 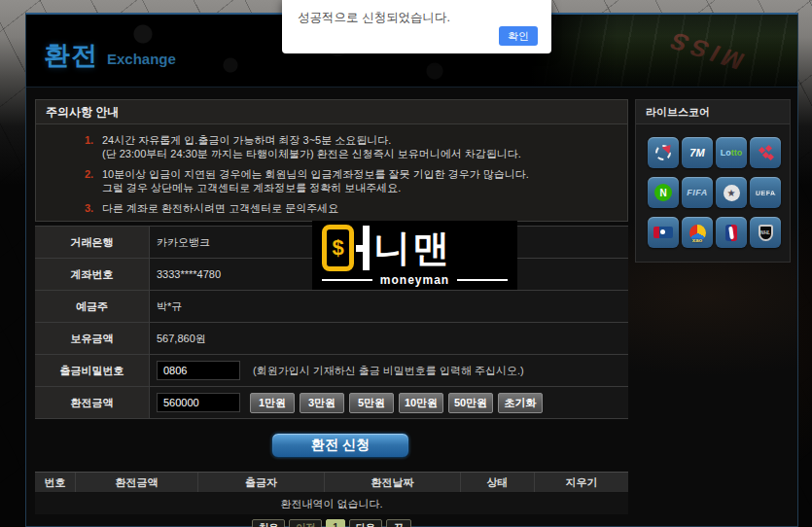 What do you see at coordinates (373, 18) in the screenshot?
I see `modal-message: 성공적으로 신청되었습니다.` at bounding box center [373, 18].